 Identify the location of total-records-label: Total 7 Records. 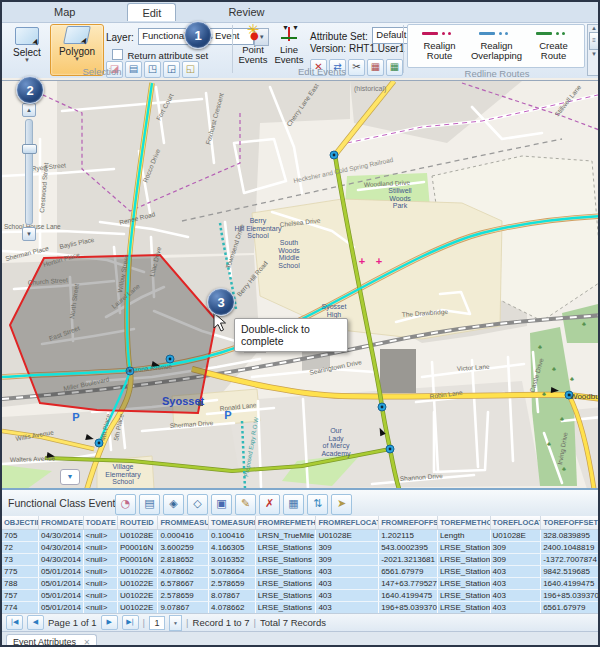
(293, 622).